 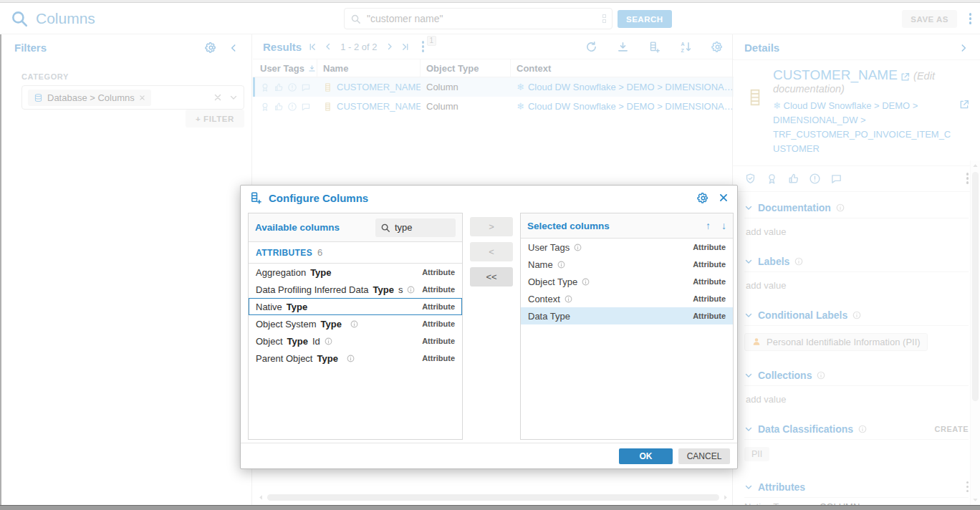 I want to click on save-as-button: SAVE AS, so click(x=930, y=19).